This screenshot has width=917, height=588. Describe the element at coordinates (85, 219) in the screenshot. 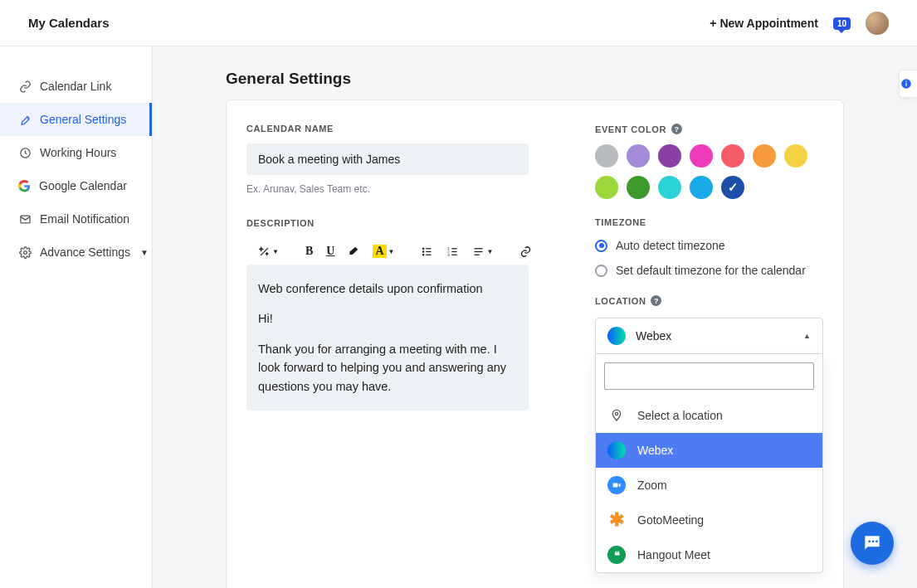

I see `sidebar-label: Email Notification` at that location.